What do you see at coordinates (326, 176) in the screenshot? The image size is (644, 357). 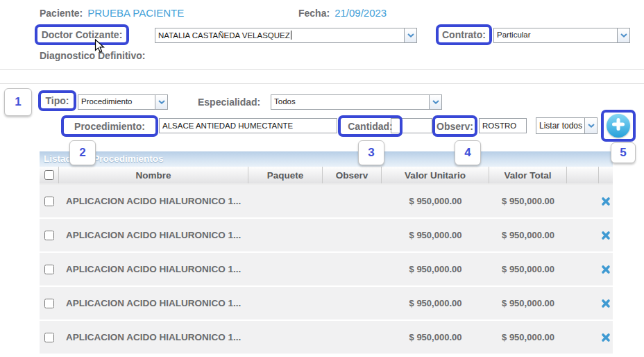 I see `table-header-row: Nombre Paquete Observ Valor Unitario Val…` at bounding box center [326, 176].